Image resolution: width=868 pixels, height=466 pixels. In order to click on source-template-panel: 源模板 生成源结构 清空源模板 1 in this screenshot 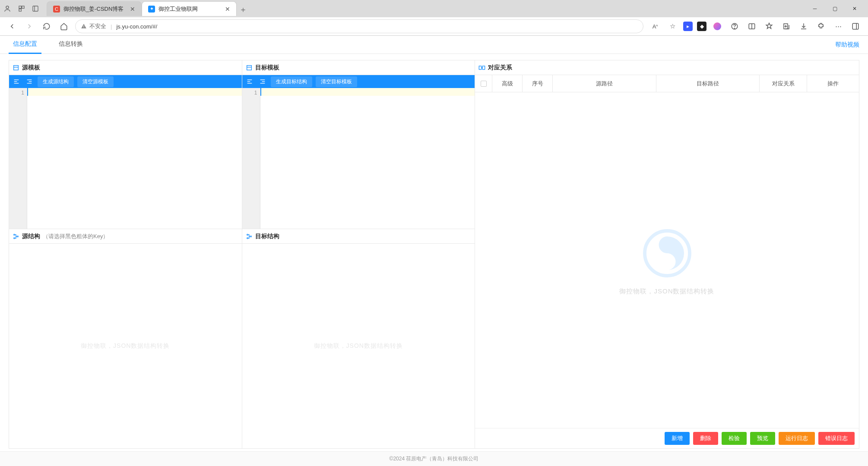, I will do `click(126, 145)`.